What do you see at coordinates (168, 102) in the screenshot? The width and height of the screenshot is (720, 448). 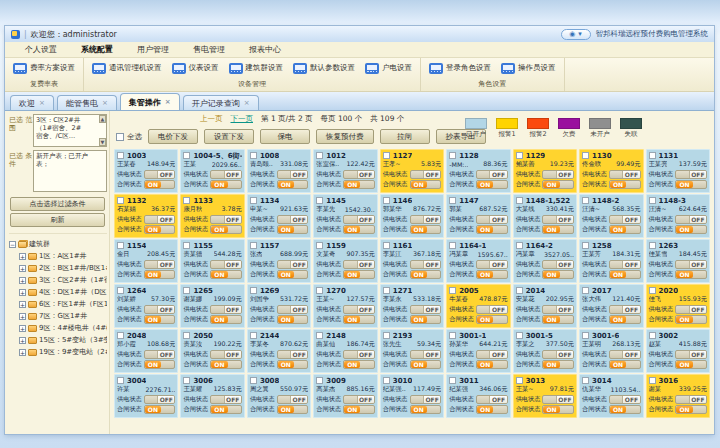 I see `tab-close-icon: ×` at bounding box center [168, 102].